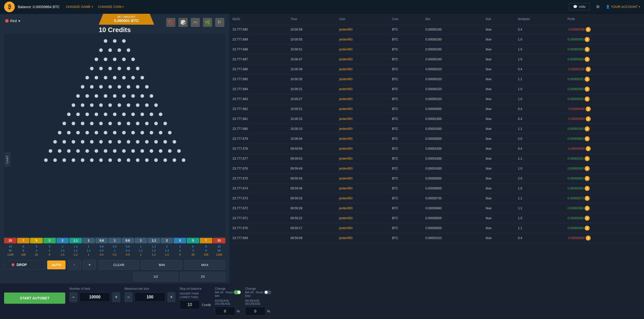  I want to click on bet-display: BET AMOUNT 0,000001 BTC 10 Credits, so click(115, 24).